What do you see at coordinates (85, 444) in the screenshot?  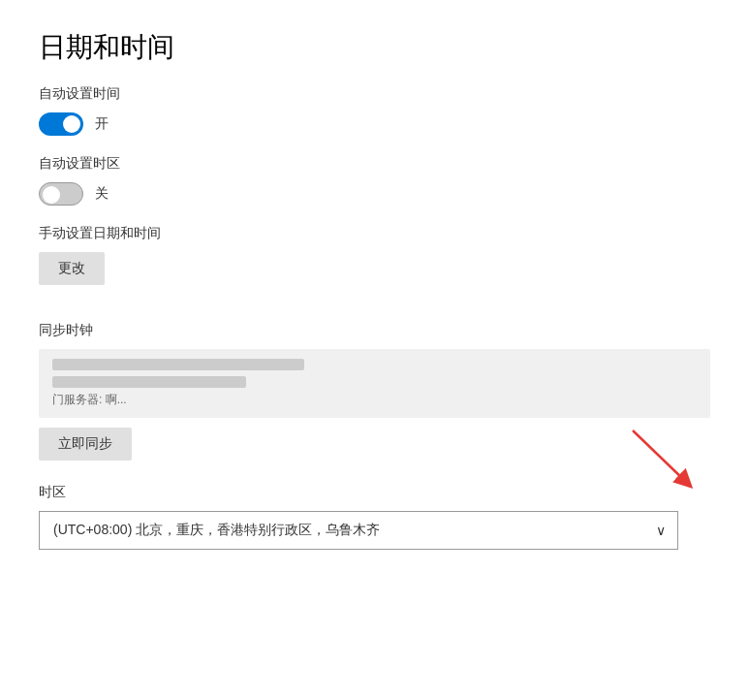 I see `sync-now-button: 立即同步` at bounding box center [85, 444].